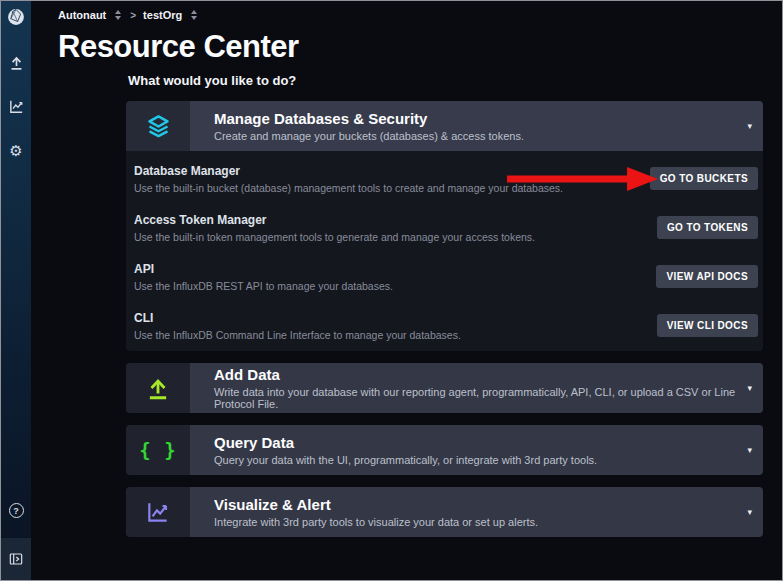 The image size is (783, 581). Describe the element at coordinates (444, 450) in the screenshot. I see `panel-query-data-header: { } Query Data Query your data with the …` at that location.